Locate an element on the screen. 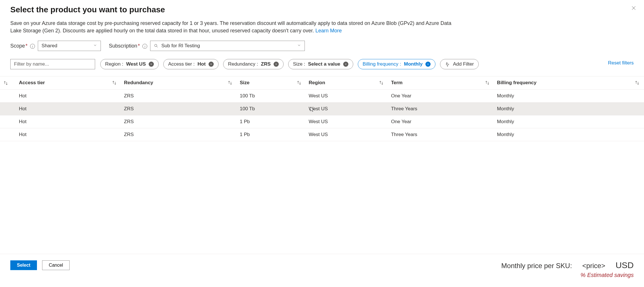 Image resolution: width=644 pixels, height=287 pixels. column-header: Region is located at coordinates (347, 83).